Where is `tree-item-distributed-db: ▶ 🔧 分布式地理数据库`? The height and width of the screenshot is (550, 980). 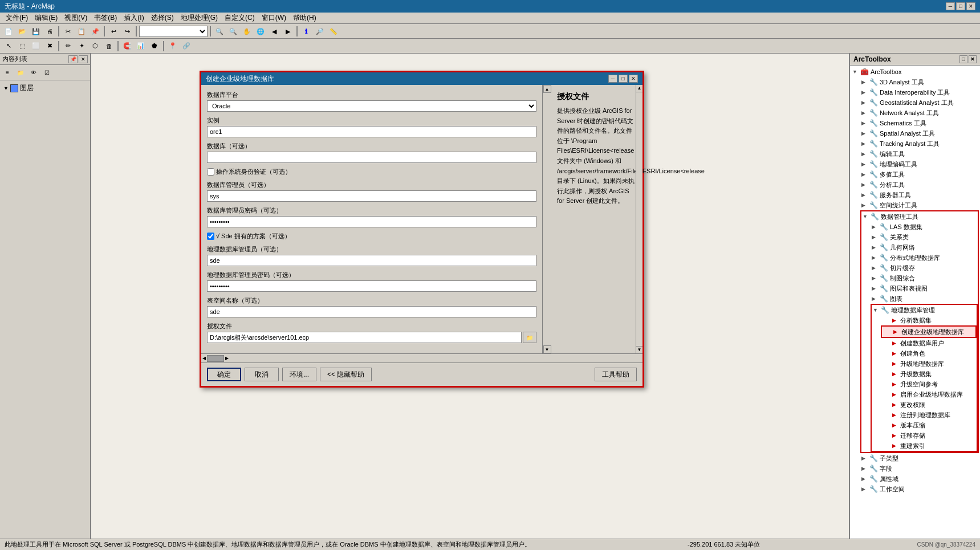 tree-item-distributed-db: ▶ 🔧 分布式地理数据库 is located at coordinates (924, 258).